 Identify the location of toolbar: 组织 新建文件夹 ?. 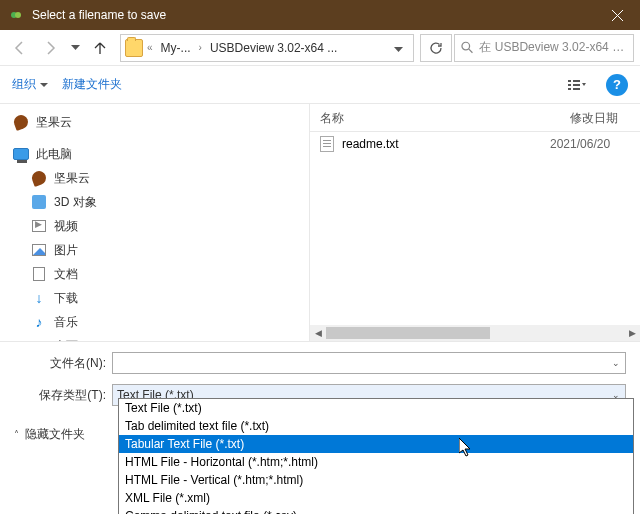
(320, 85).